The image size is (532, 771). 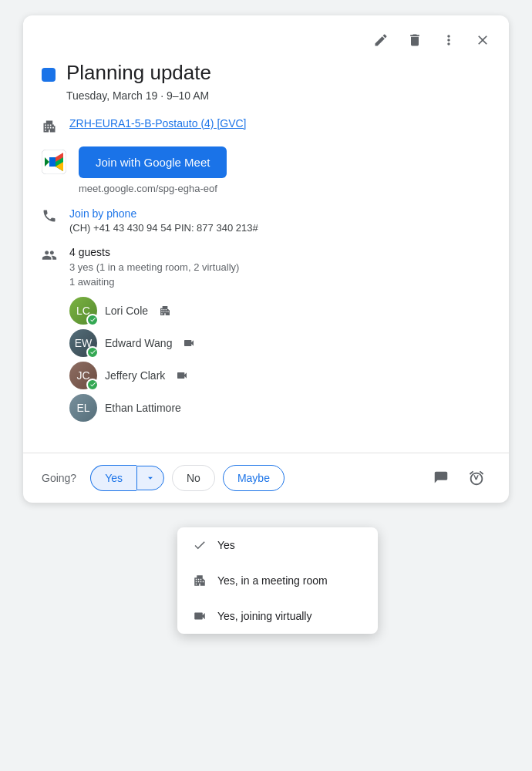 What do you see at coordinates (449, 40) in the screenshot?
I see `more-icon` at bounding box center [449, 40].